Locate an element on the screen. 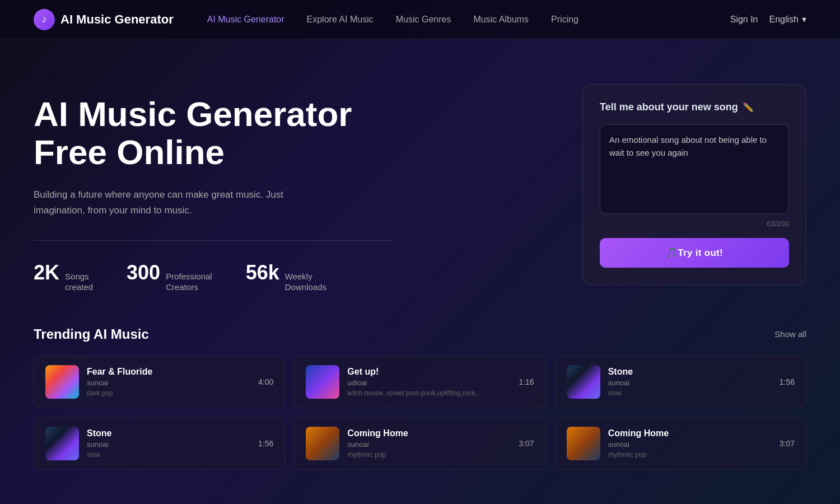 The width and height of the screenshot is (840, 504). hero-title: AI Music Generator Free Online is located at coordinates (297, 133).